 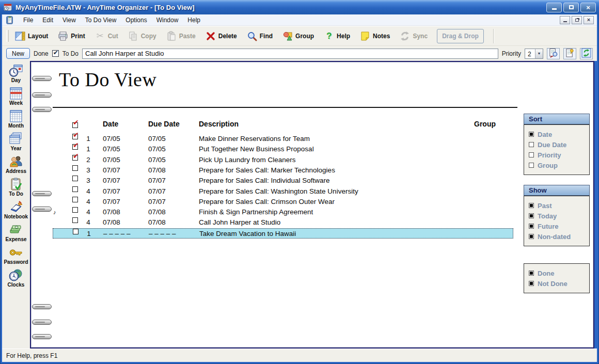 What do you see at coordinates (559, 205) in the screenshot?
I see `show-option-past: Past` at bounding box center [559, 205].